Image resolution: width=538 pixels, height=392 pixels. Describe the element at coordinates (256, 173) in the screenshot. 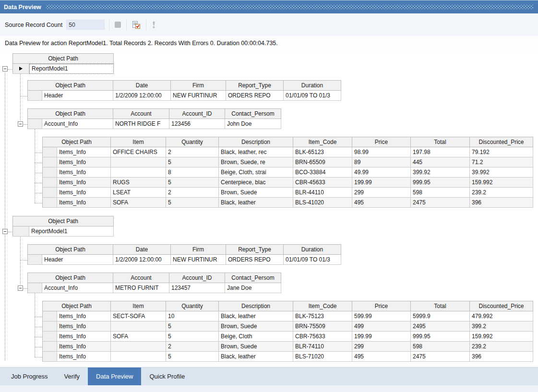

I see `data-cell: Beige, Cloth, strai` at that location.